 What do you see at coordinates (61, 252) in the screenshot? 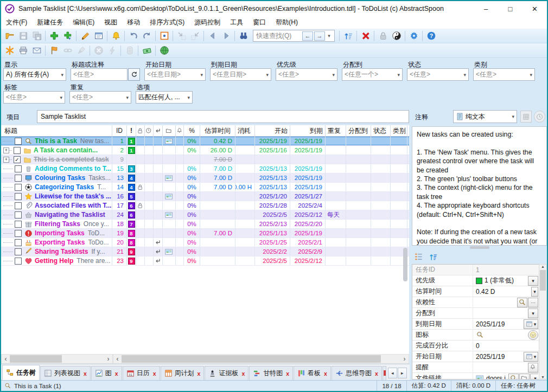
I see `task-title: Sharing Tasklists` at bounding box center [61, 252].